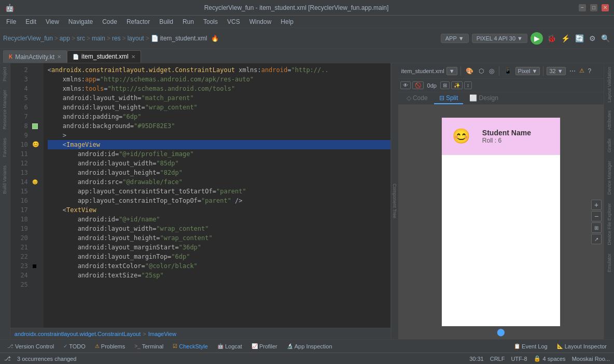  Describe the element at coordinates (31, 22) in the screenshot. I see `menu-edit: Edit` at that location.